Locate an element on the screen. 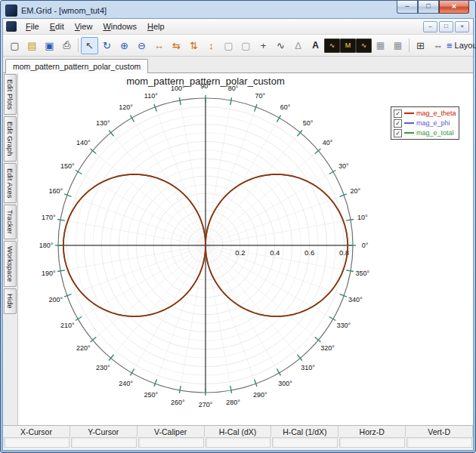 The width and height of the screenshot is (476, 453). minimize-button: – is located at coordinates (407, 8).